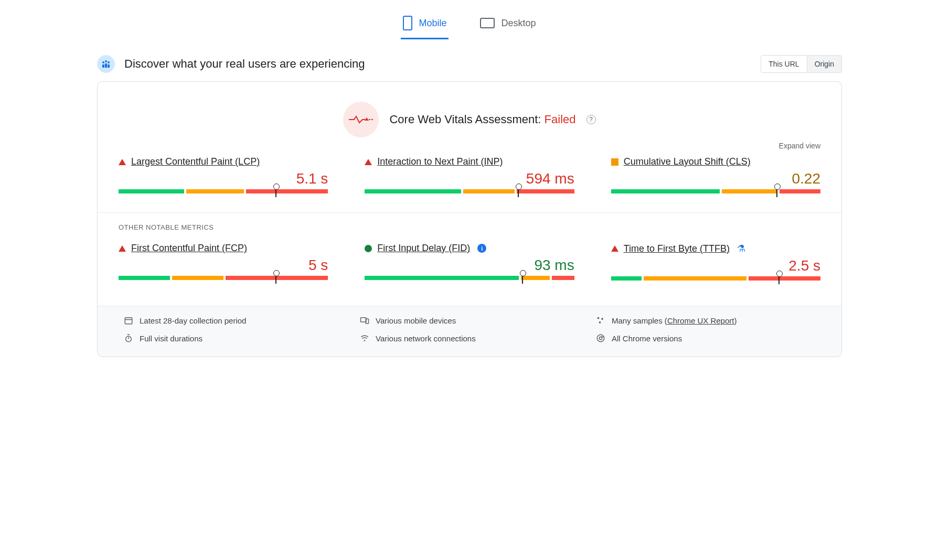 The image size is (939, 560). Describe the element at coordinates (470, 25) in the screenshot. I see `device-tabs: Mobile Desktop` at that location.